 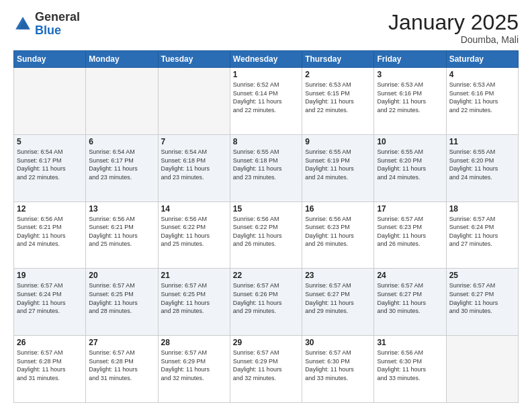 I want to click on day-info: Sunrise: 6:53 AM Sunset: 6:15 PM Dayligh…, so click(x=338, y=97).